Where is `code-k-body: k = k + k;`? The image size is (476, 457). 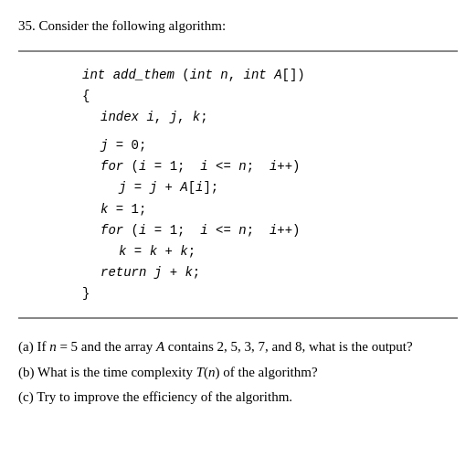
code-k-body: k = k + k; is located at coordinates (274, 252).